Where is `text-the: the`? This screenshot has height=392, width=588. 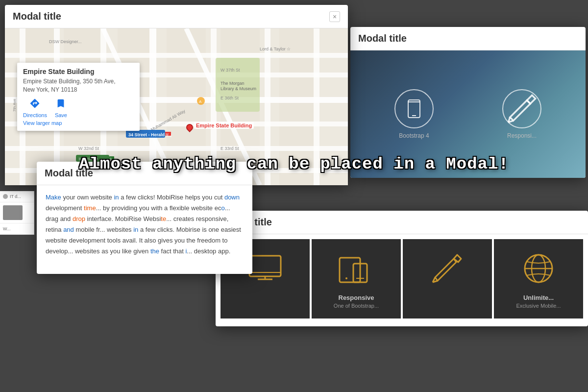
text-the: the is located at coordinates (155, 251).